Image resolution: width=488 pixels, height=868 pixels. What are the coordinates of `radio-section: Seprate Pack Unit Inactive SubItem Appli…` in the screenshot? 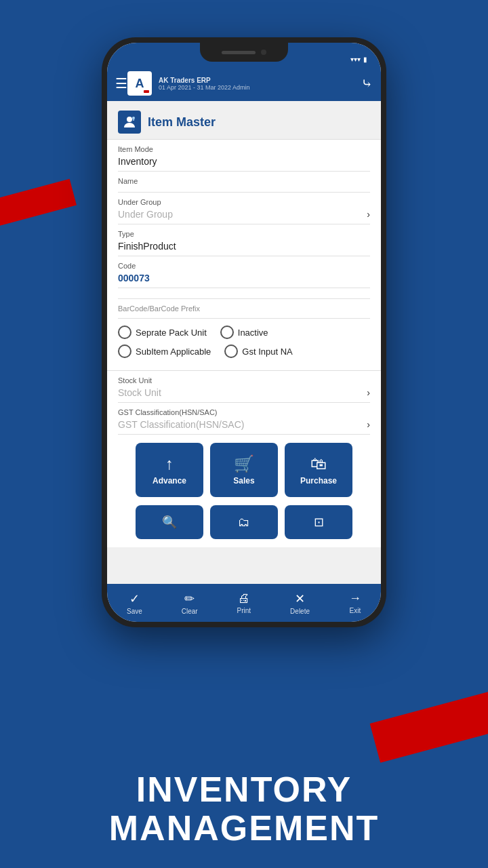 It's located at (244, 344).